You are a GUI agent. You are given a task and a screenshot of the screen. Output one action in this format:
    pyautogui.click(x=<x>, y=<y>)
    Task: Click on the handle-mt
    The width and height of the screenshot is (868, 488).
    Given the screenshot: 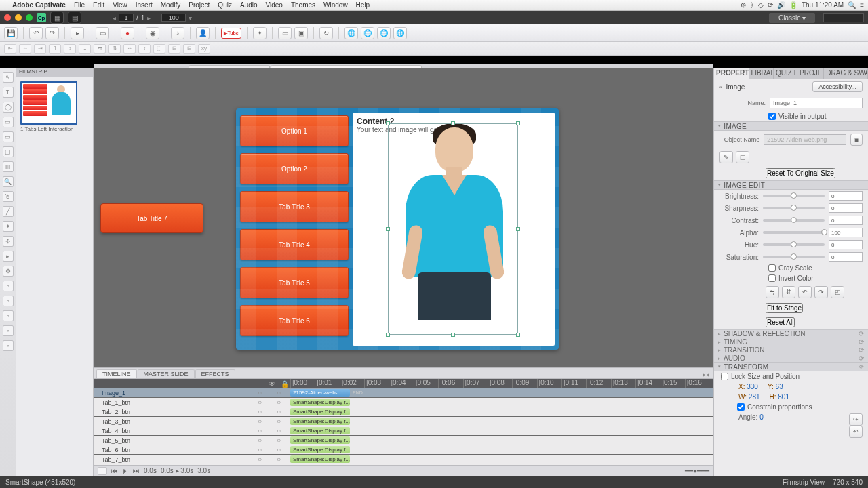 What is the action you would take?
    pyautogui.click(x=453, y=123)
    